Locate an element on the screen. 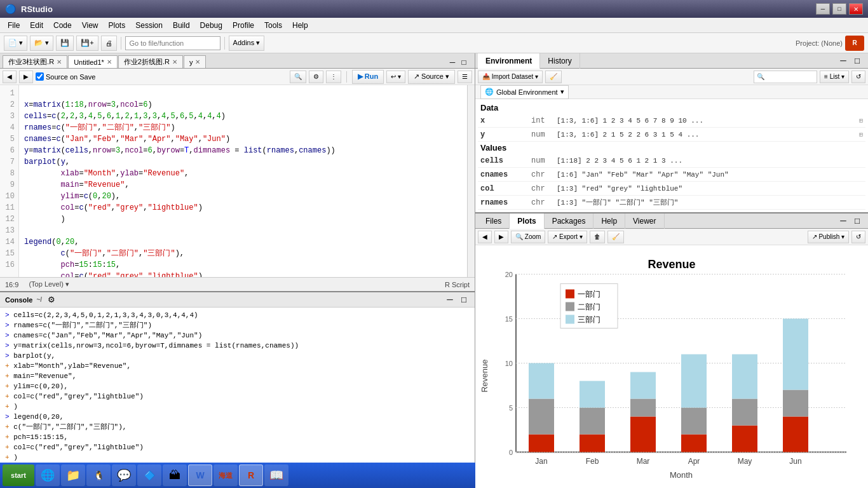 The image size is (868, 488). taskbar-app3: 海道 is located at coordinates (226, 475).